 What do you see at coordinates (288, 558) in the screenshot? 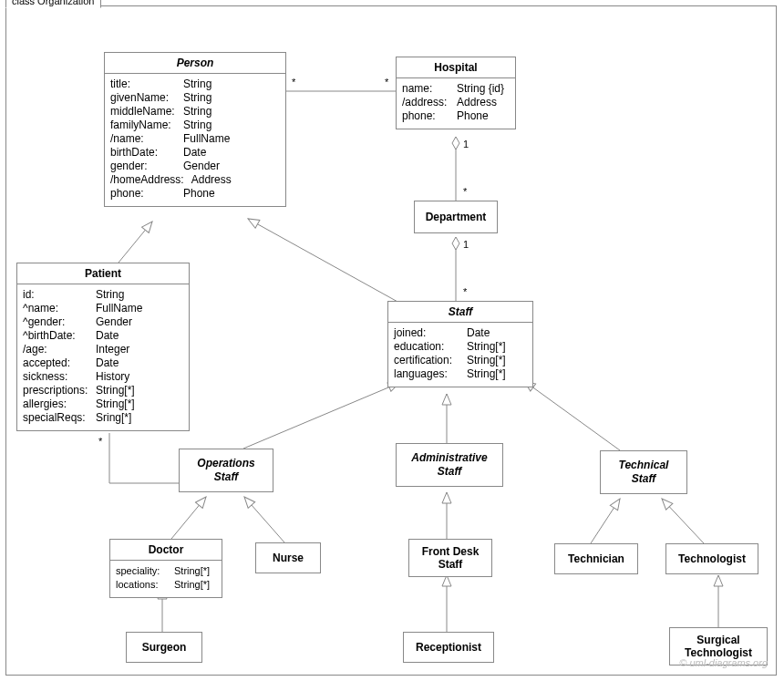
I see `class-nurse-title: Nurse` at bounding box center [288, 558].